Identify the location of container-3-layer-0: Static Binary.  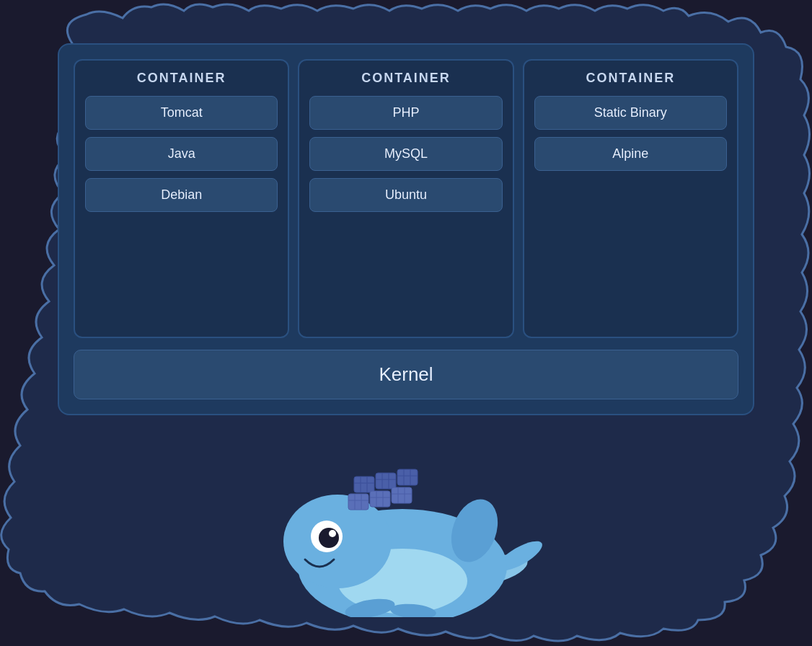
(630, 112).